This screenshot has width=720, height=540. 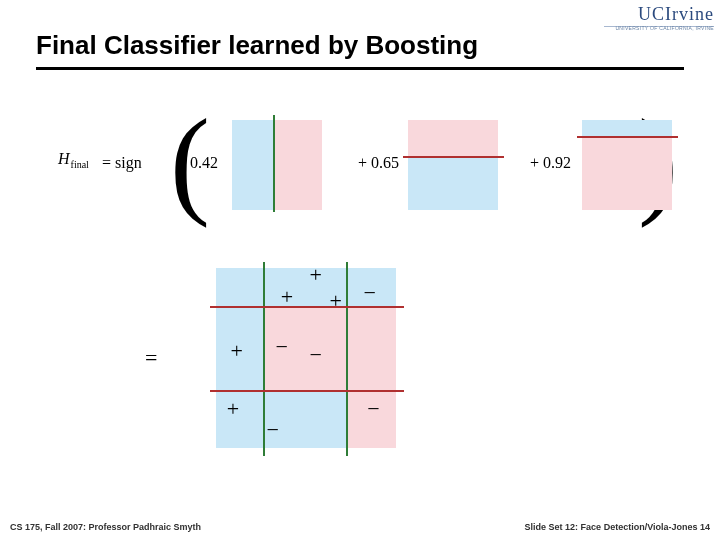 What do you see at coordinates (122, 163) in the screenshot?
I see `sign-eq: = sign` at bounding box center [122, 163].